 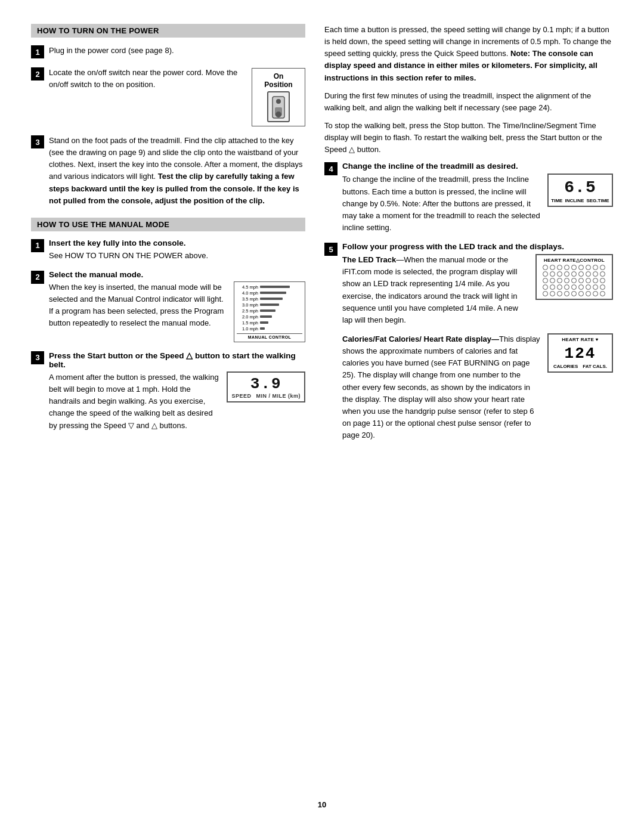 I want to click on step-manual-title-2: Select the manual mode., so click(x=177, y=274).